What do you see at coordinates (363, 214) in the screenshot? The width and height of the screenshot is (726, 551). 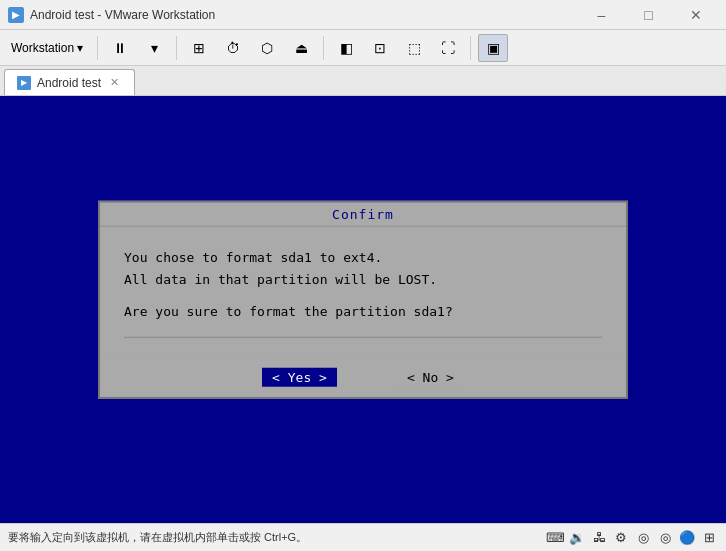 I see `dialog-title: Confirm` at bounding box center [363, 214].